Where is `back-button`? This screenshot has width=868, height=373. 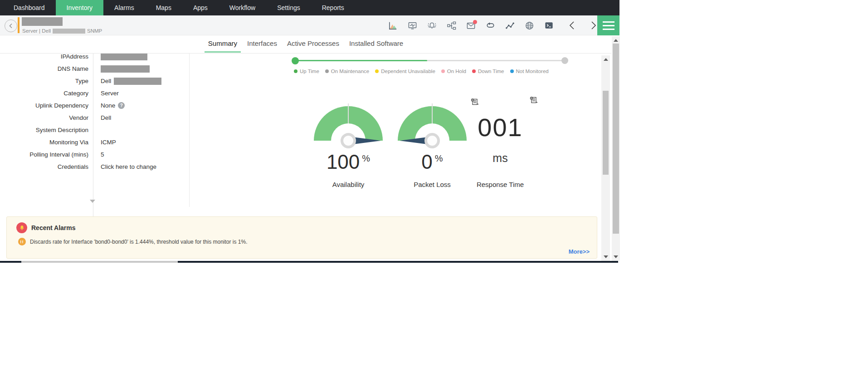
back-button is located at coordinates (11, 26).